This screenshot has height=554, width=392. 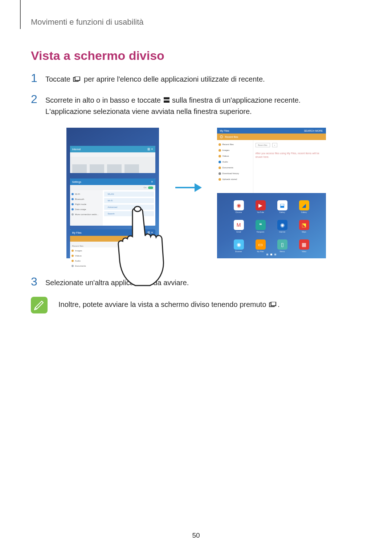 I want to click on step-1: 1 Toccate per aprire l'elenco delle appl…, so click(x=196, y=79).